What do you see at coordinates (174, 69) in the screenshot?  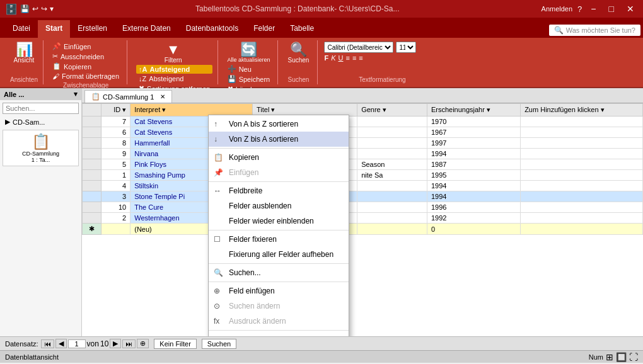 I see `aufsteigend-button: ↑A Aufsteigend` at bounding box center [174, 69].